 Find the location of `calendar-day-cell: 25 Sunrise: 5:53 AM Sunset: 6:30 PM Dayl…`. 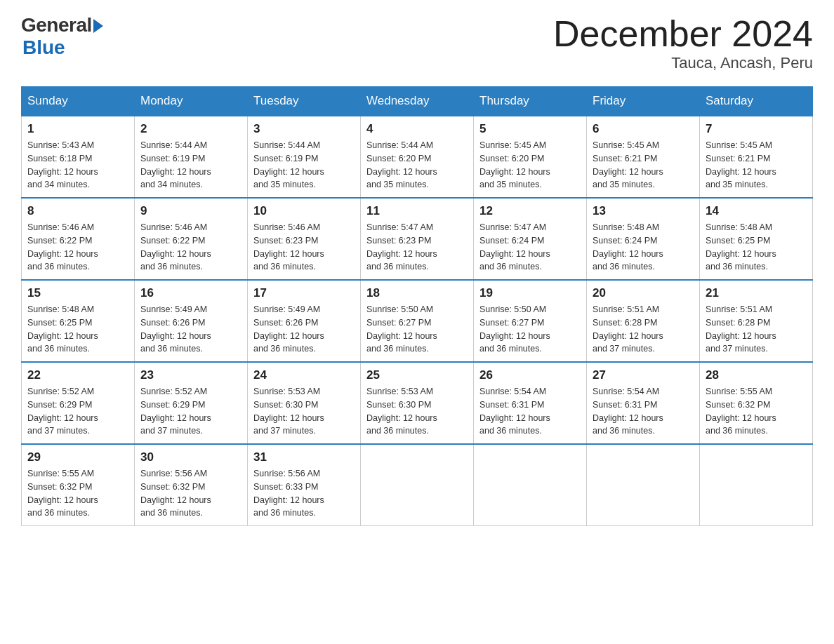

calendar-day-cell: 25 Sunrise: 5:53 AM Sunset: 6:30 PM Dayl… is located at coordinates (417, 403).